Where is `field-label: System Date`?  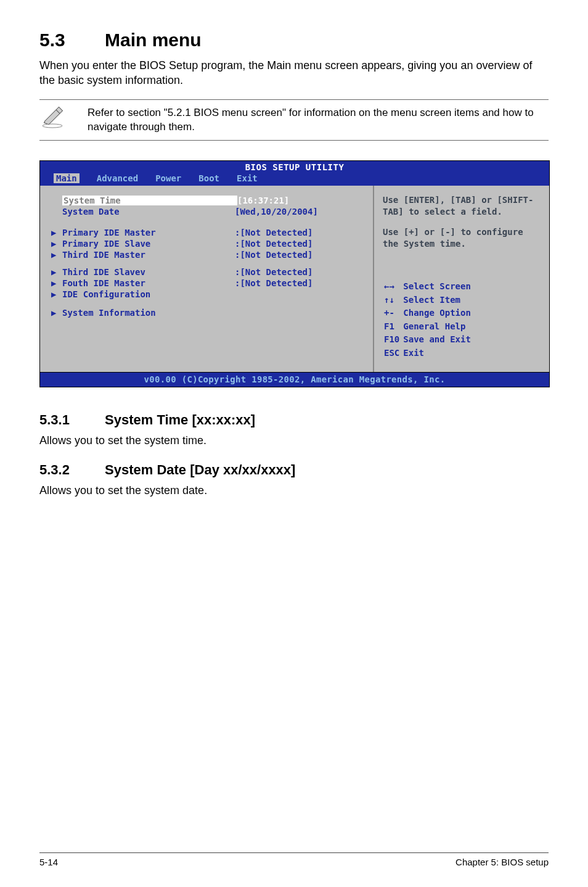 field-label: System Date is located at coordinates (149, 212).